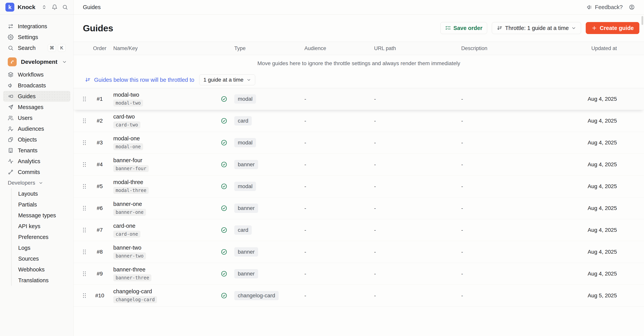  What do you see at coordinates (42, 237) in the screenshot?
I see `sidebar-item-preferences: Preferences` at bounding box center [42, 237].